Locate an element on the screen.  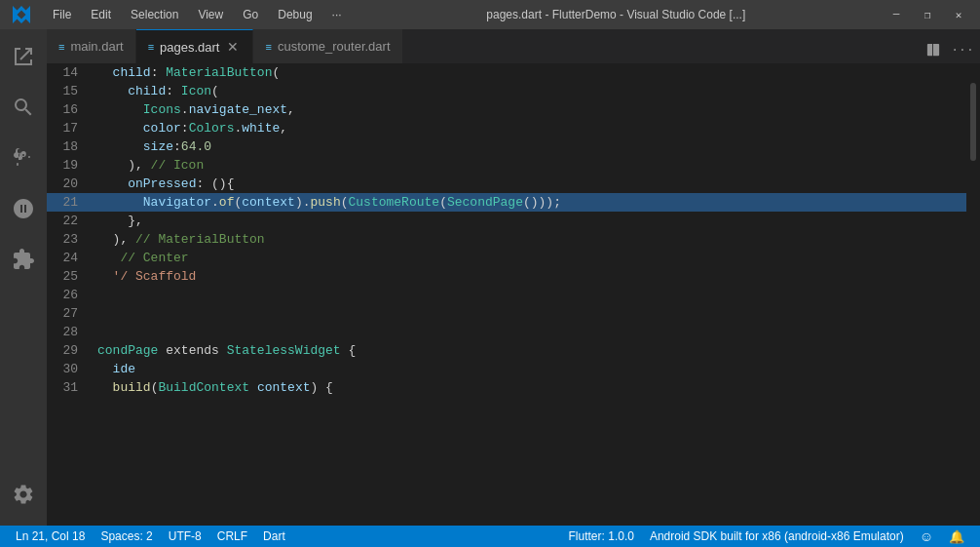
status-line-ending: CRLF is located at coordinates (232, 536).